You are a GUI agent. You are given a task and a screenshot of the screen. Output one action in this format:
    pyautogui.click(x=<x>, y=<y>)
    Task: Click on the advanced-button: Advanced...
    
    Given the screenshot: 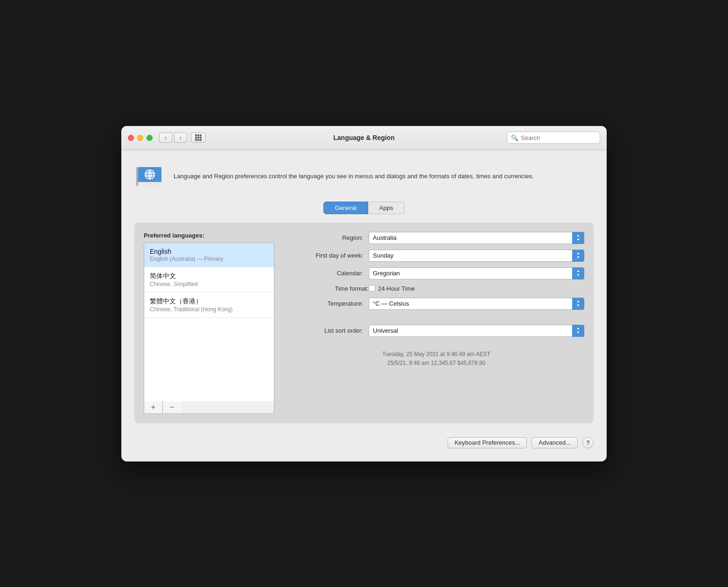 What is the action you would take?
    pyautogui.click(x=554, y=443)
    